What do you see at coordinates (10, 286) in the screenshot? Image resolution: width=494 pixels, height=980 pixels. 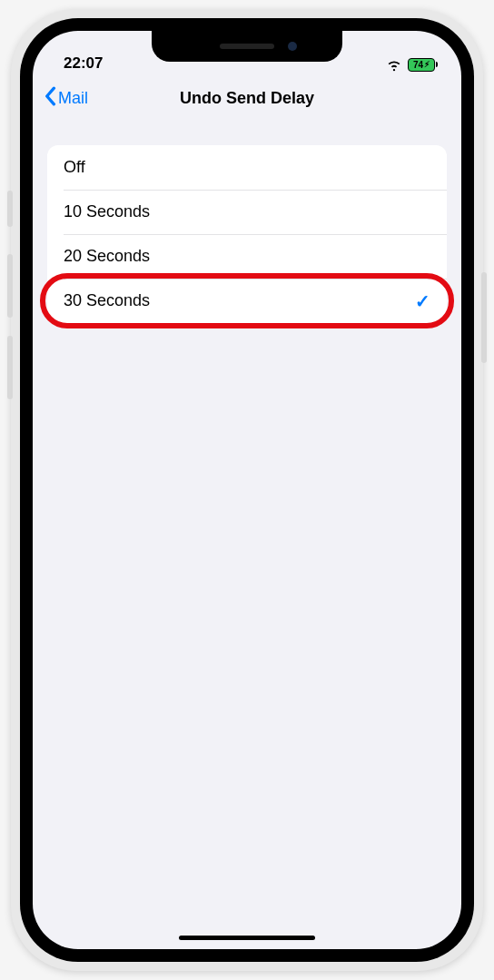 I see `volume-up-button` at bounding box center [10, 286].